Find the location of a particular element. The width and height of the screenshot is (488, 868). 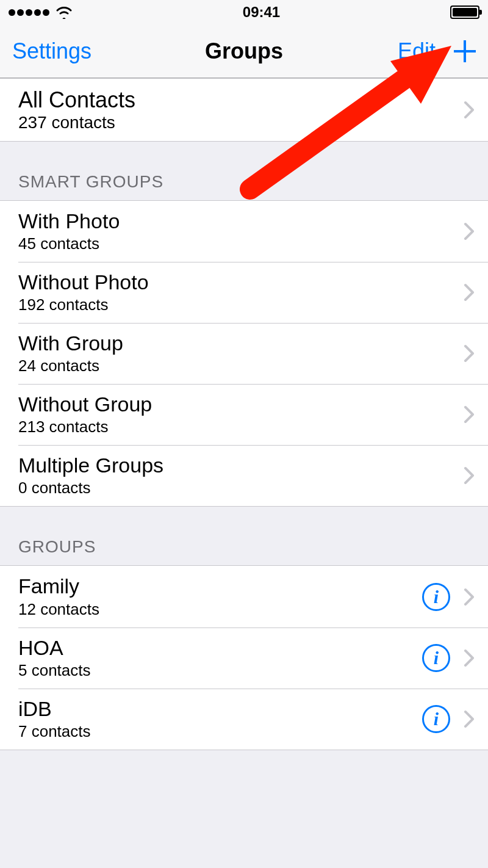

plus-icon is located at coordinates (465, 51).